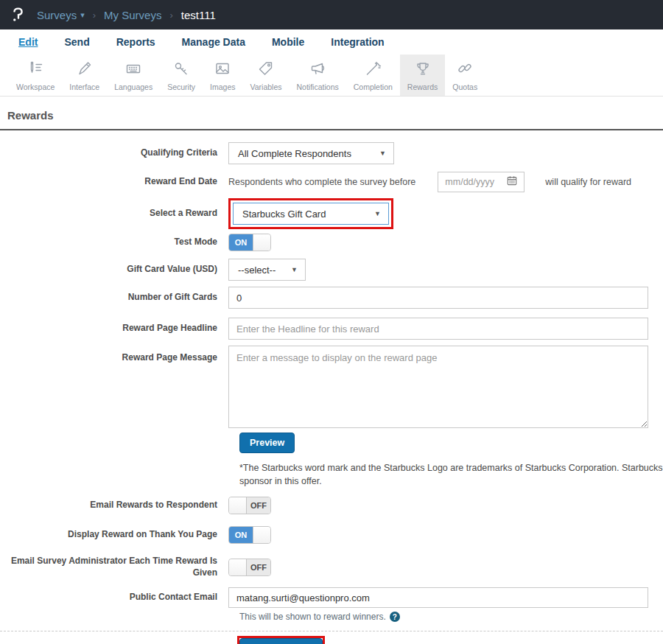 The image size is (663, 644). I want to click on qualifying-criteria-value: All Complete Respondents, so click(295, 153).